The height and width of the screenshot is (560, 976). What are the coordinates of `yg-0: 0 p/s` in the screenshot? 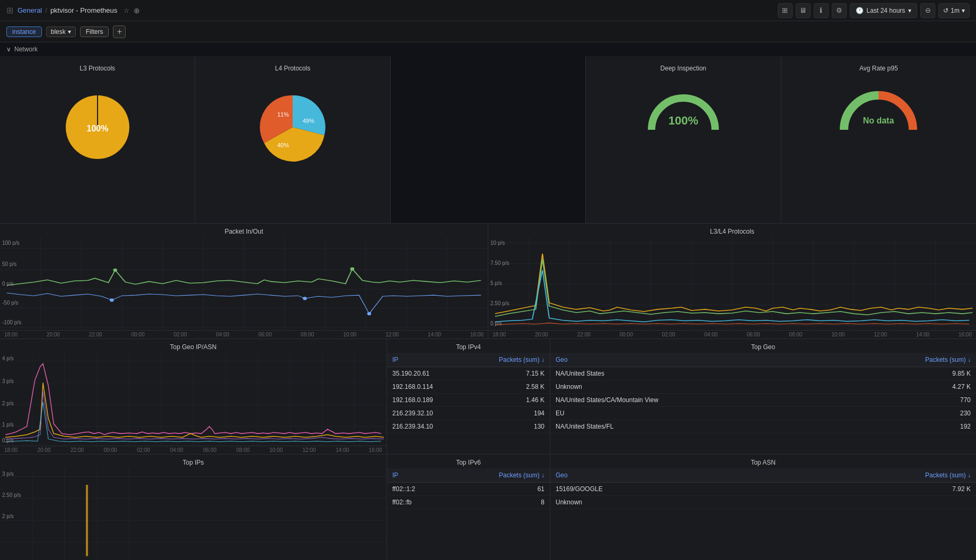 It's located at (8, 441).